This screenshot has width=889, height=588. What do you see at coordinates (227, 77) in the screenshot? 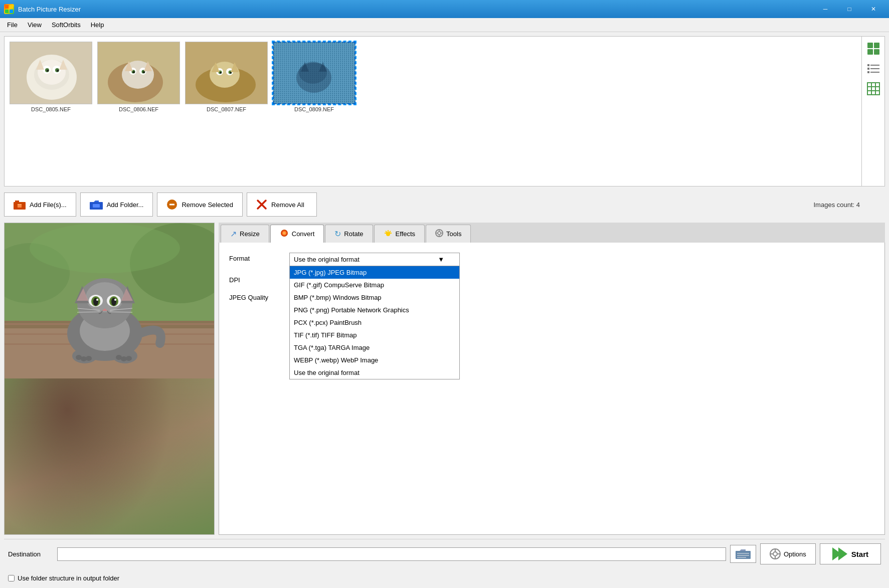
I see `image-thumb-3: DSC_0807.NEF` at bounding box center [227, 77].